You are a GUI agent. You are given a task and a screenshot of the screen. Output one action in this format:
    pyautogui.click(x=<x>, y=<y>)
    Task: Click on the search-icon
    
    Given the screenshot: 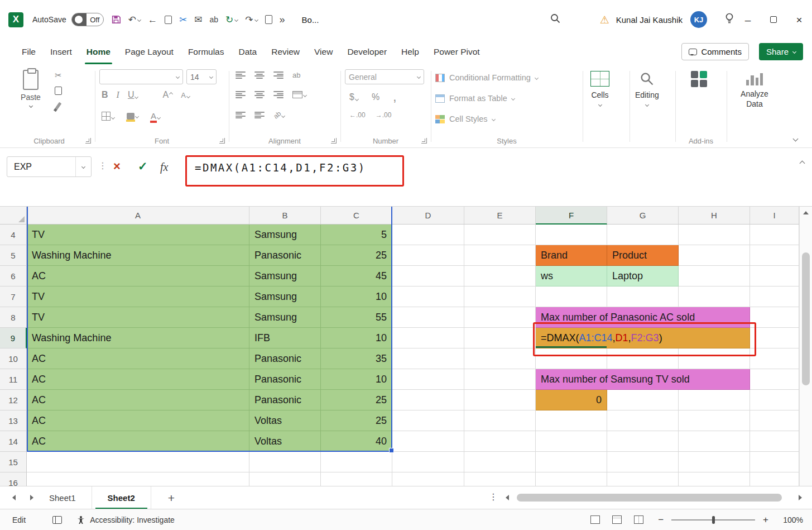 What is the action you would take?
    pyautogui.click(x=555, y=20)
    